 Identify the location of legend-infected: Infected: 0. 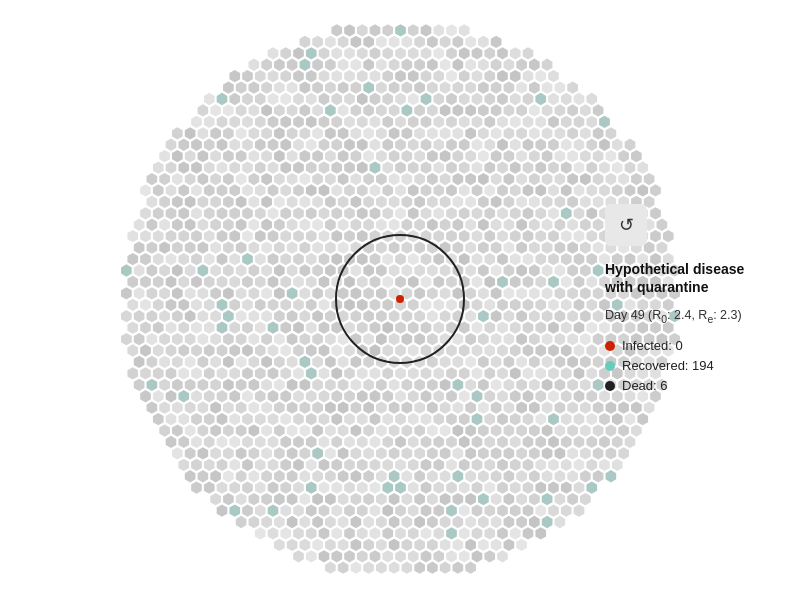
(692, 346).